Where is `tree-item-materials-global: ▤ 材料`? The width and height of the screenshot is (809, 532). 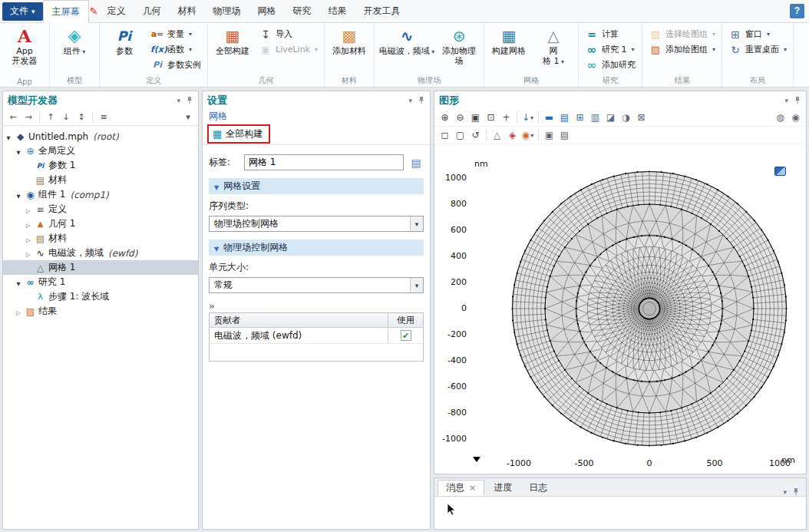
tree-item-materials-global: ▤ 材料 is located at coordinates (101, 180).